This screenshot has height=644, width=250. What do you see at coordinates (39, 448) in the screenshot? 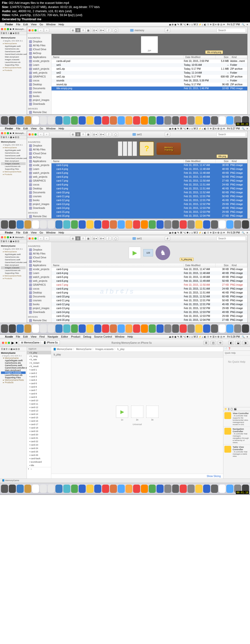
I see `asset-item: ▪ card-24` at bounding box center [39, 448].